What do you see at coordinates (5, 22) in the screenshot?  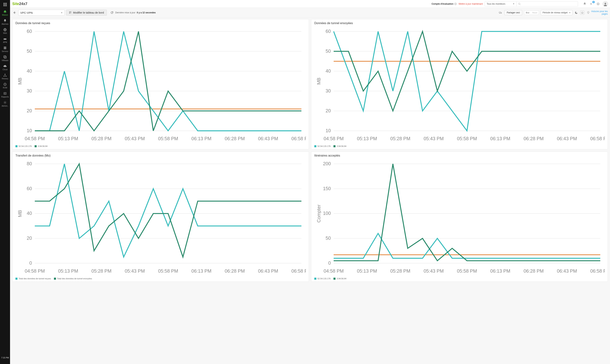 I see `sidebar-item-alarmes: Alarmes` at bounding box center [5, 22].